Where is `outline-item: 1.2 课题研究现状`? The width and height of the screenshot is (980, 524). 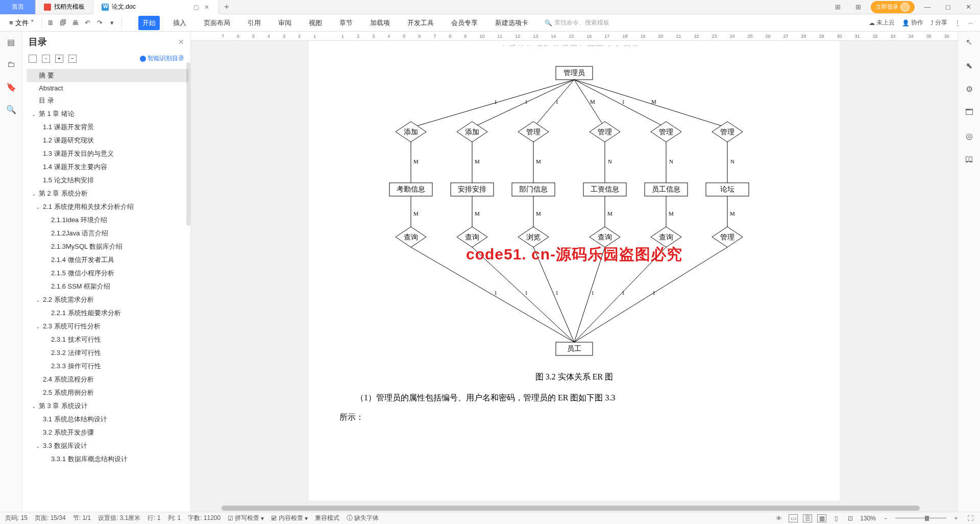 outline-item: 1.2 课题研究现状 is located at coordinates (107, 140).